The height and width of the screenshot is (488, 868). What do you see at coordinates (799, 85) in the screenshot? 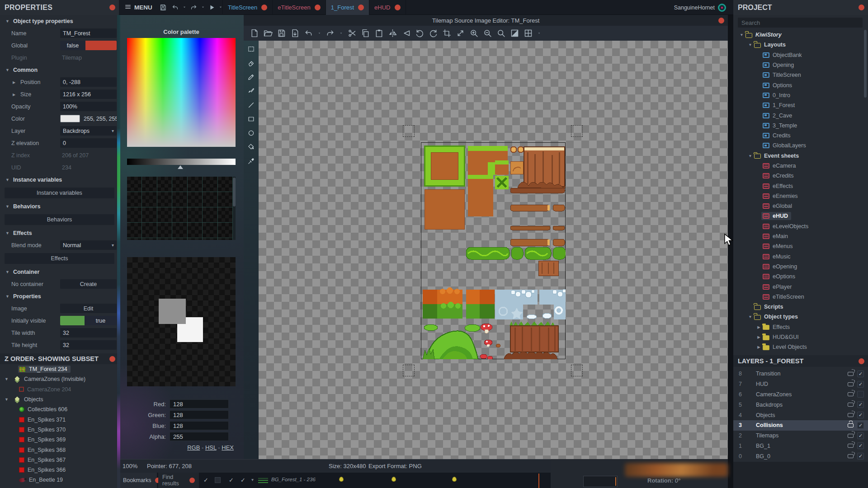
I see `tree-item-options: Options` at bounding box center [799, 85].